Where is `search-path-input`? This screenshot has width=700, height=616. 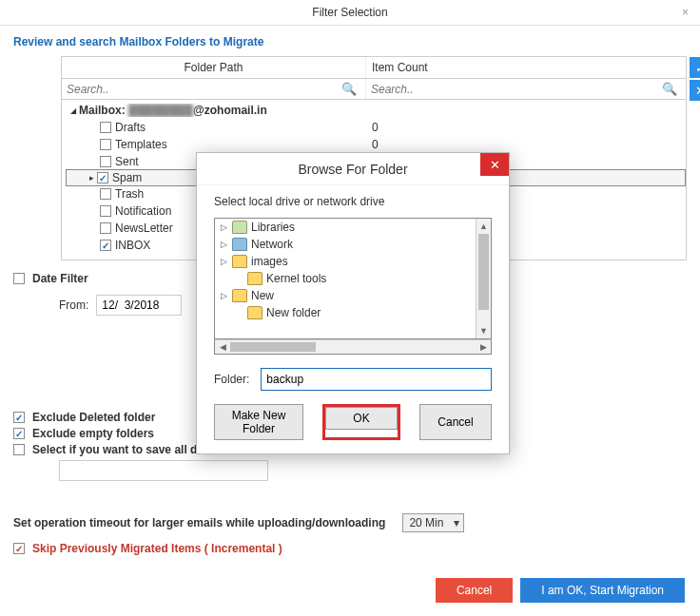
search-path-input is located at coordinates (202, 89).